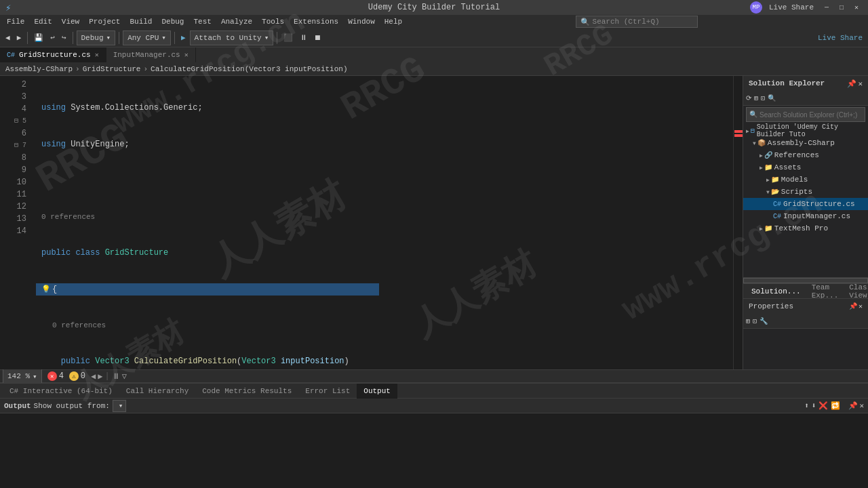 The width and height of the screenshot is (868, 488). I want to click on se-filter-icon: ⊞, so click(756, 98).